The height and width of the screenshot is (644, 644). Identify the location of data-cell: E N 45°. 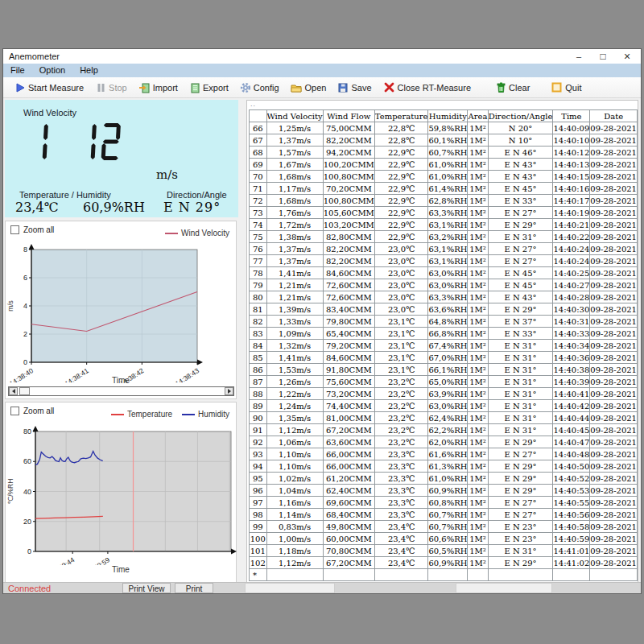
(520, 188).